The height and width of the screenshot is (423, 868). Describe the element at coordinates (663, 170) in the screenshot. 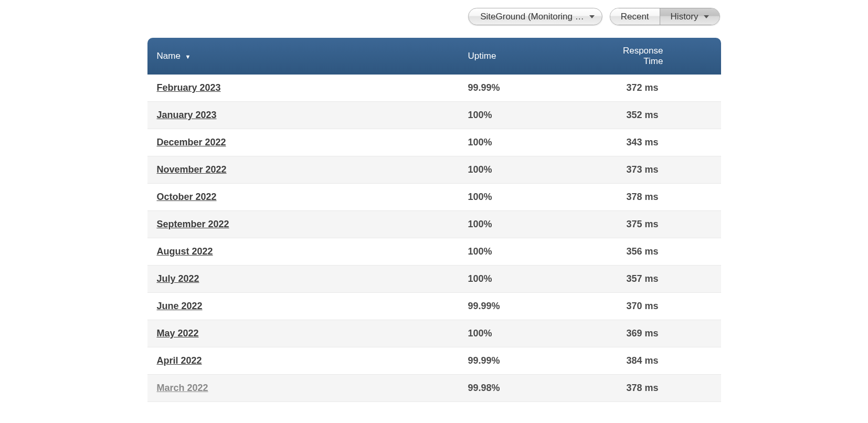

I see `response-time-cell: 373 ms` at that location.